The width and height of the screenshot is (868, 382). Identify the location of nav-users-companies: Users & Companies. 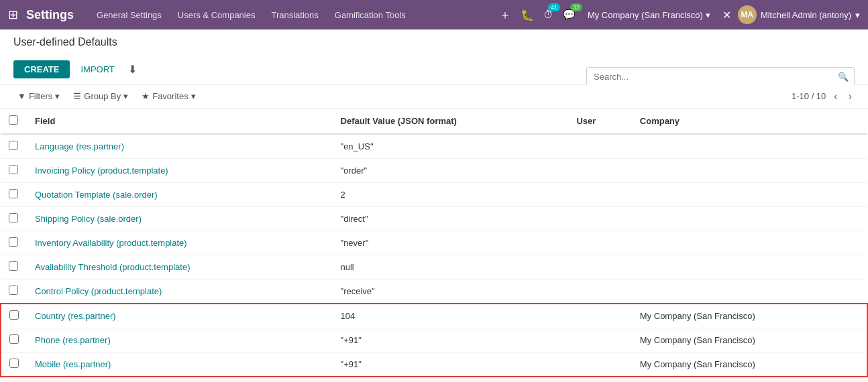
(217, 15).